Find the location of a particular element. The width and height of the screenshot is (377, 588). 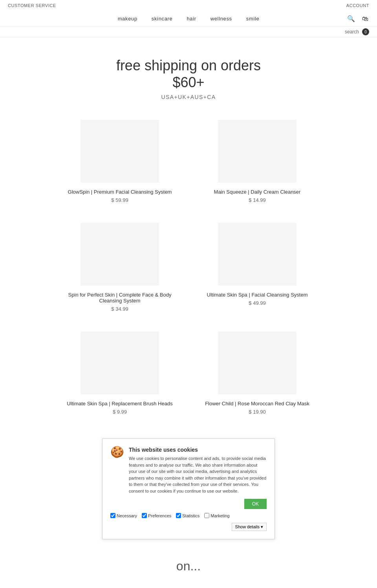

cookie-text: We use cookies to personalise content an… is located at coordinates (198, 474).